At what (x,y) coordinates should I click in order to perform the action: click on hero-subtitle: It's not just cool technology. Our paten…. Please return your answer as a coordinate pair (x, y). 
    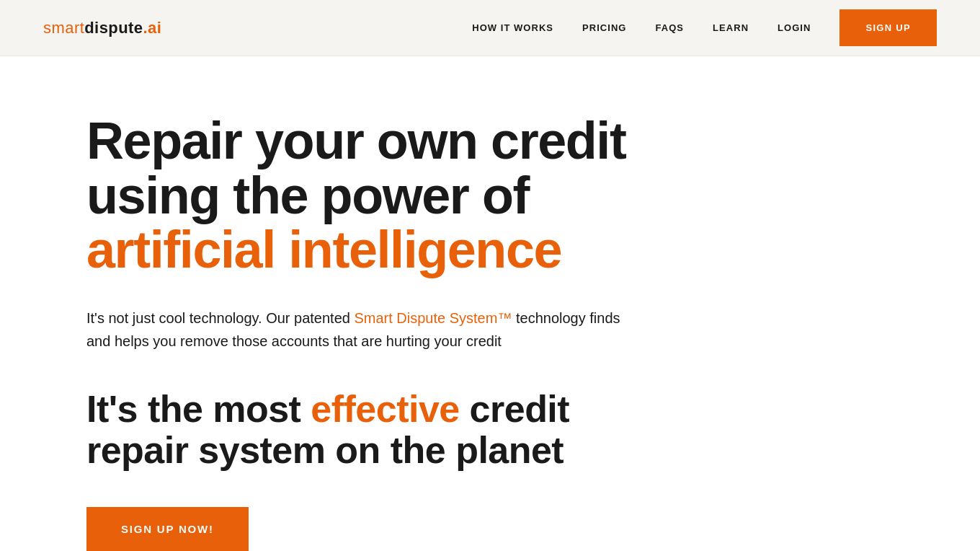
    Looking at the image, I should click on (360, 330).